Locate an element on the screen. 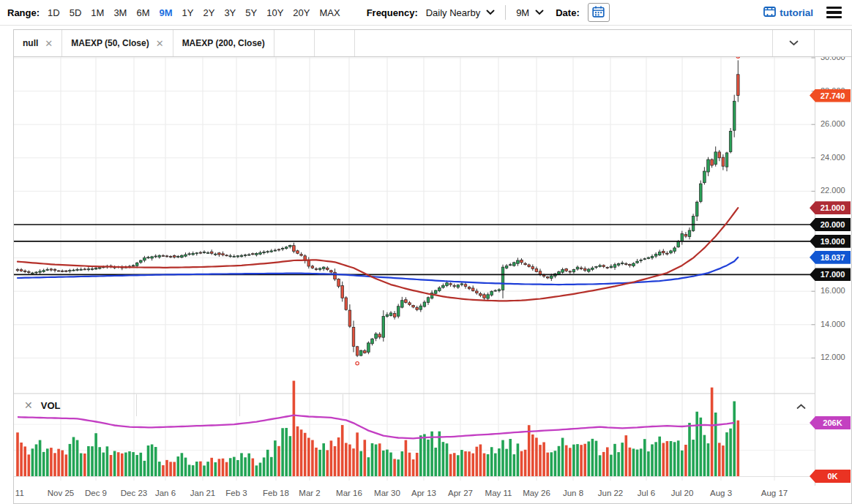  range-label: Range: is located at coordinates (23, 13).